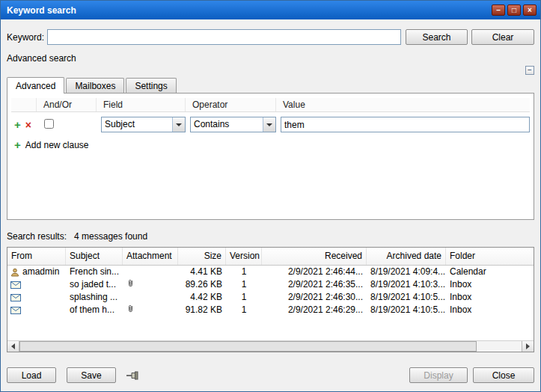  Describe the element at coordinates (133, 376) in the screenshot. I see `pin-icon` at that location.